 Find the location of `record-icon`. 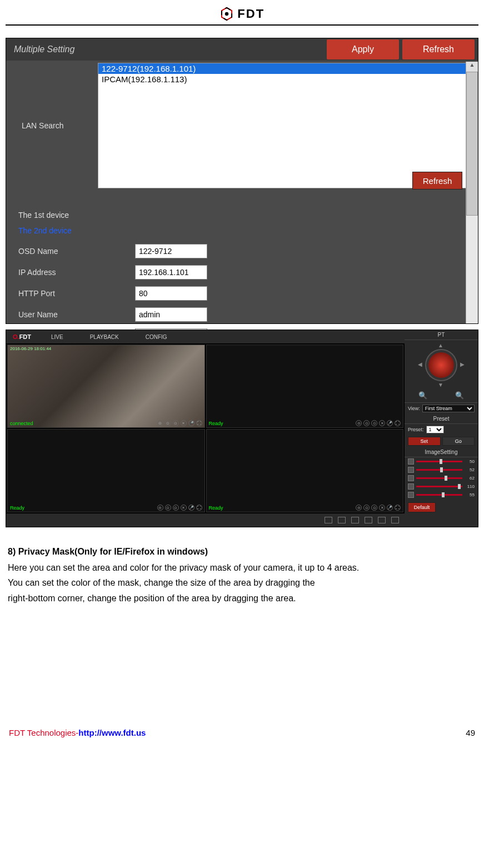

record-icon is located at coordinates (342, 520).